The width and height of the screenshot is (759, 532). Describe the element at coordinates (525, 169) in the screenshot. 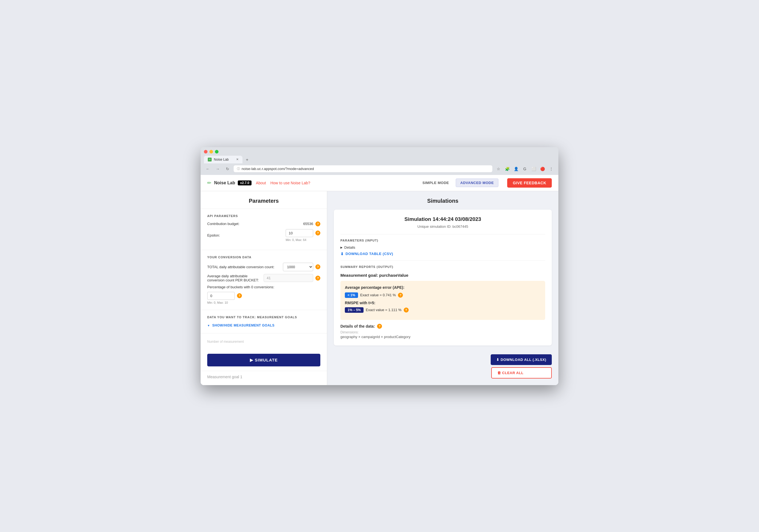

I see `grammarly-icon: G` at that location.